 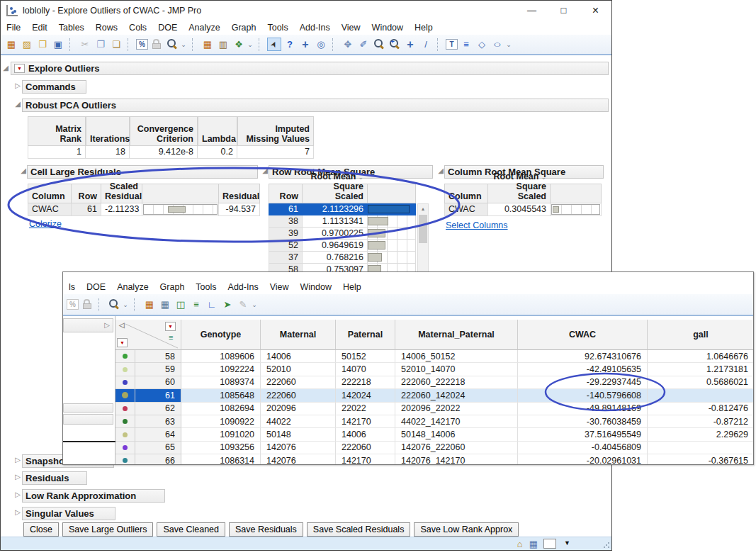 What do you see at coordinates (223, 44) in the screenshot?
I see `journal-icon: ▥` at bounding box center [223, 44].